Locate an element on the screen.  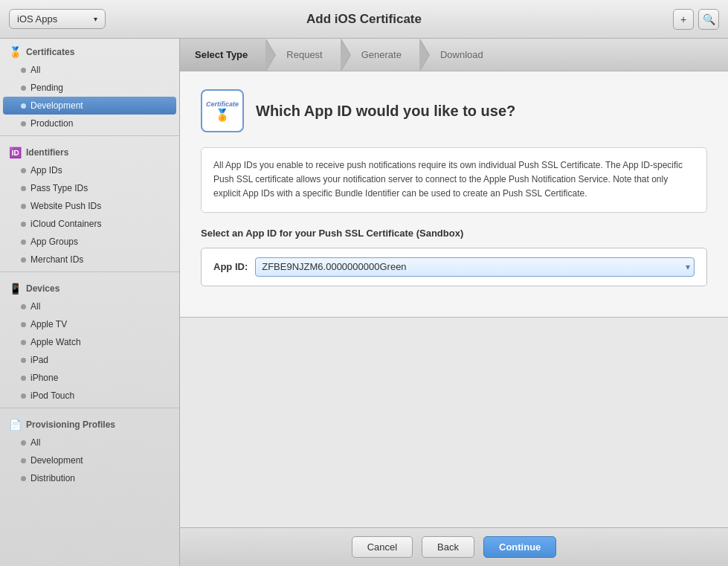
sidebar-item-pass-type-ids: Pass Type IDs is located at coordinates (89, 188).